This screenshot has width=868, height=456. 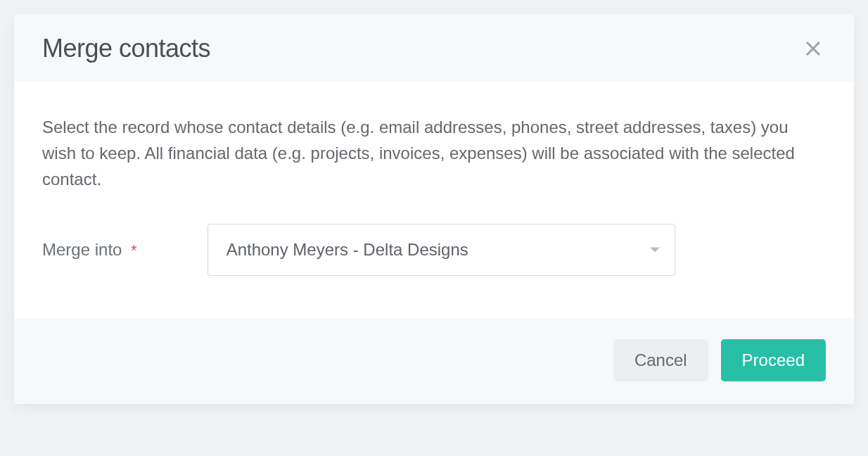 I want to click on dialog-header: Merge contacts, so click(x=434, y=48).